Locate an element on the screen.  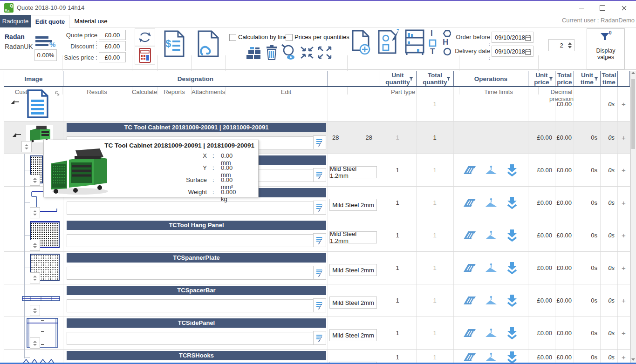
customer-discount-field: 0.00% is located at coordinates (46, 55).